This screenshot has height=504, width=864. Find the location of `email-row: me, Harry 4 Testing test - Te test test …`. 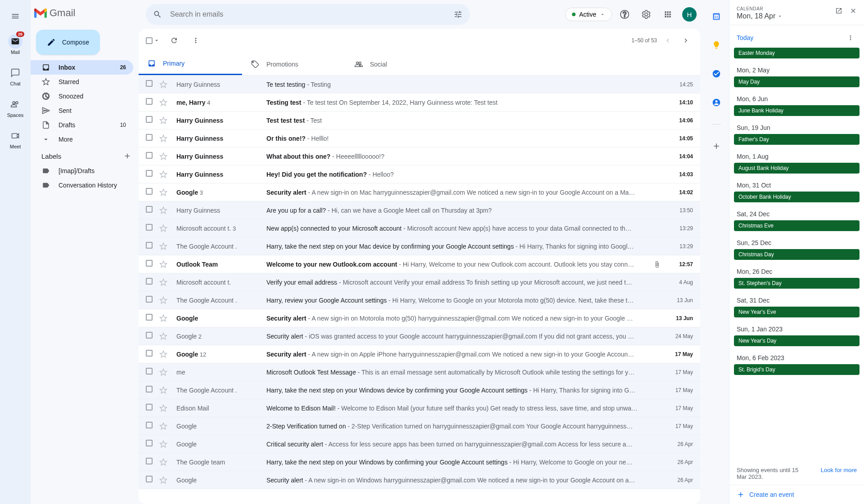

email-row: me, Harry 4 Testing test - Te test test … is located at coordinates (419, 103).